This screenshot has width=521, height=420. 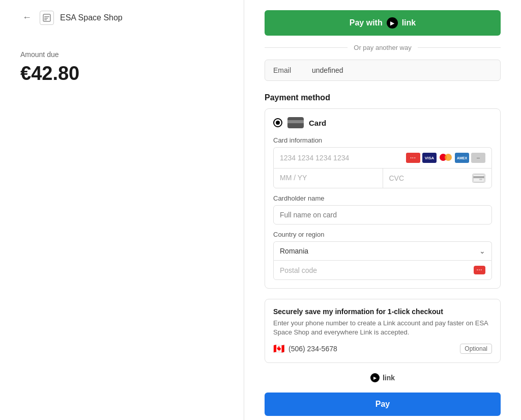 I want to click on divider-row: Or pay another way, so click(x=383, y=48).